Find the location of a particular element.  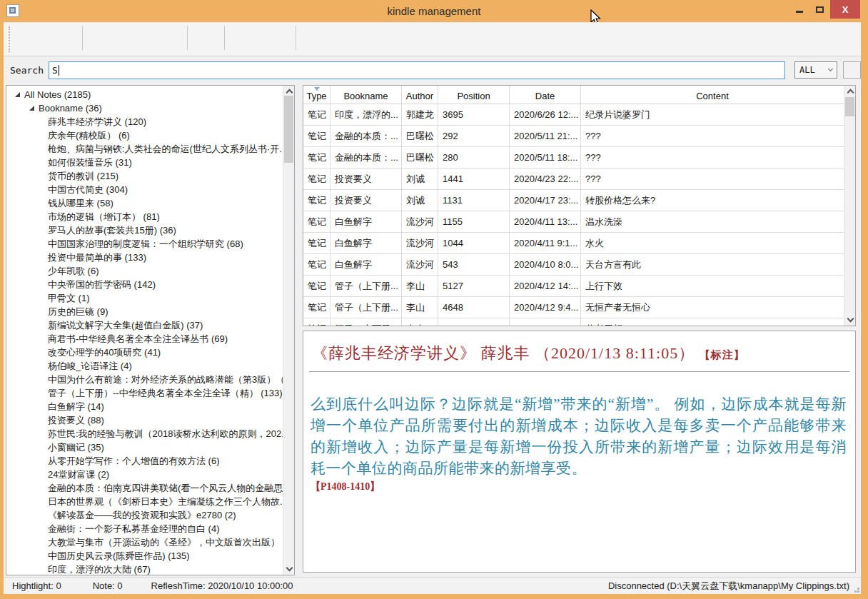

tree-book-item: 印度，漂浮的次大陆 (67) is located at coordinates (144, 568).